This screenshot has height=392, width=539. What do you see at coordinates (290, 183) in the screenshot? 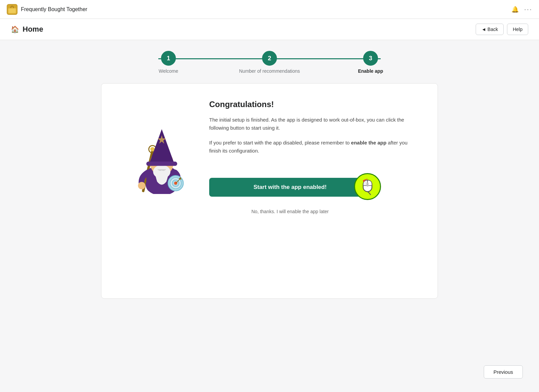
I see `enable-button-wrapper: Start with the app enabled!` at bounding box center [290, 183].